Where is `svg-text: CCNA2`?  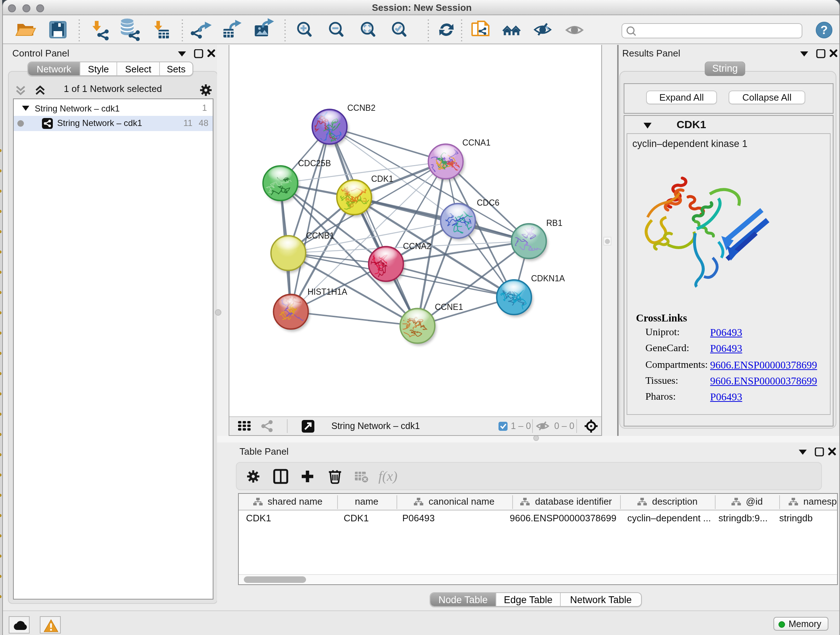 svg-text: CCNA2 is located at coordinates (417, 246).